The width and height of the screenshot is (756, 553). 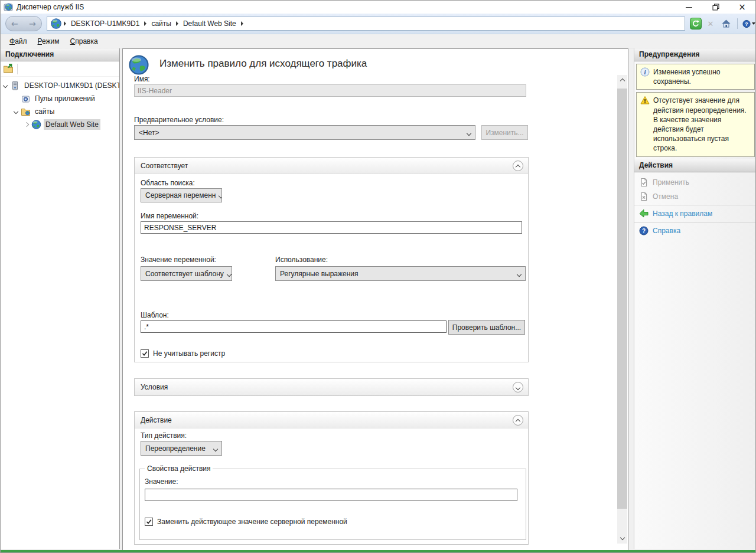 What do you see at coordinates (689, 7) in the screenshot?
I see `minimize-icon` at bounding box center [689, 7].